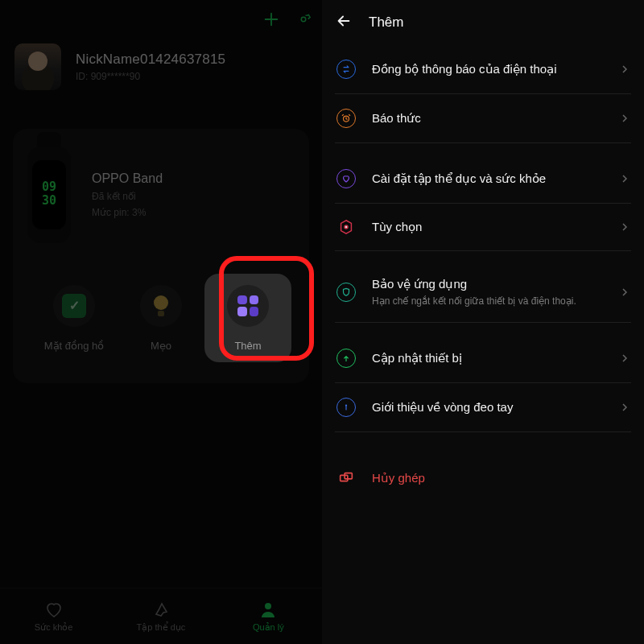 This screenshot has height=644, width=644. I want to click on add-icon, so click(271, 19).